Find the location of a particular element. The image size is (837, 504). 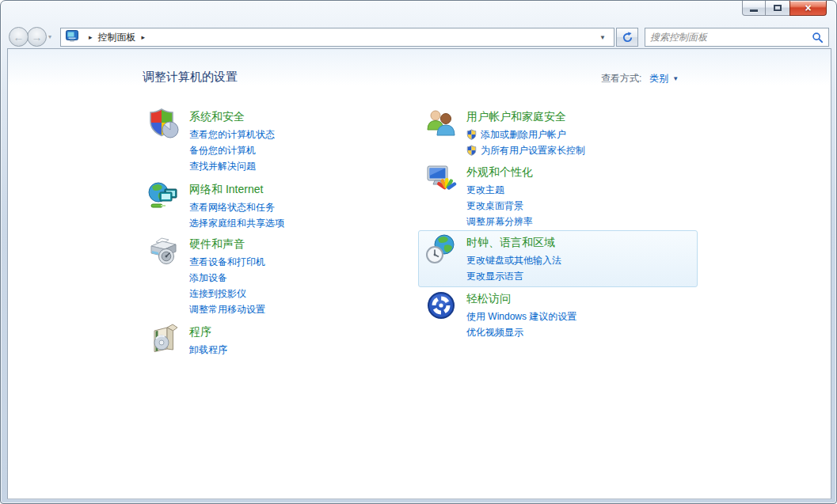

refresh-button is located at coordinates (627, 37).